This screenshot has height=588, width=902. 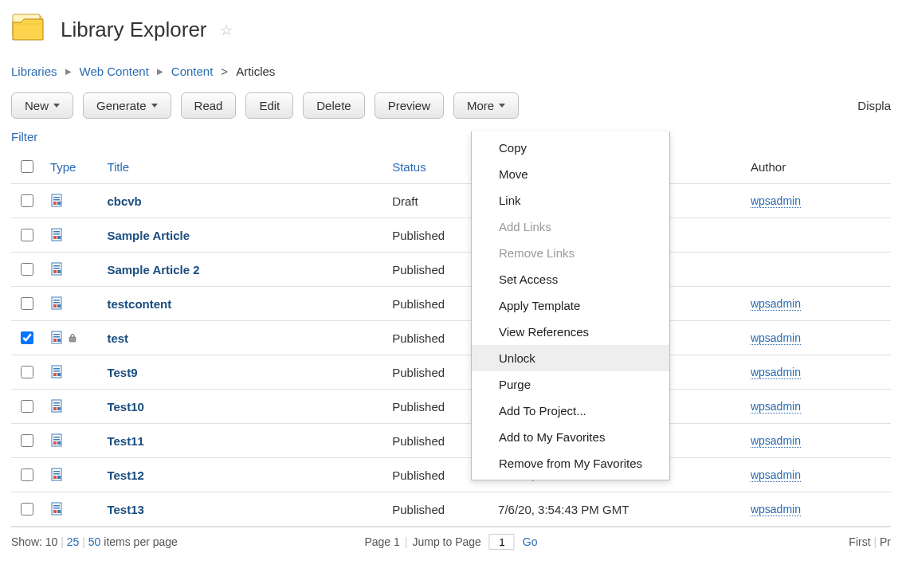 I want to click on delete-button: Delete, so click(x=333, y=105).